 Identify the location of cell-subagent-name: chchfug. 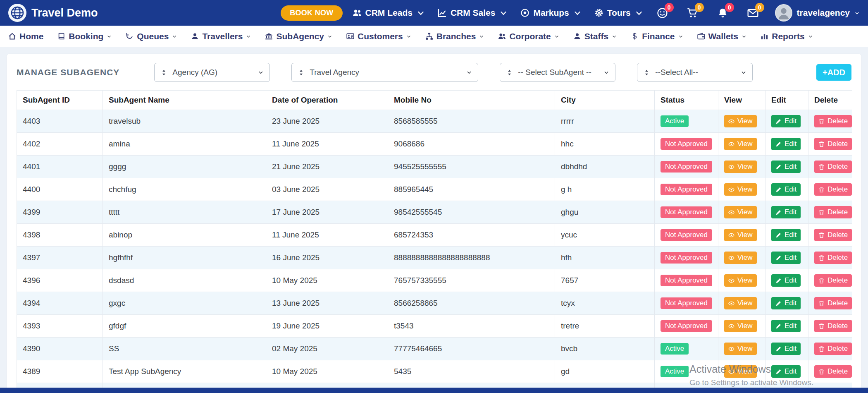
(184, 189).